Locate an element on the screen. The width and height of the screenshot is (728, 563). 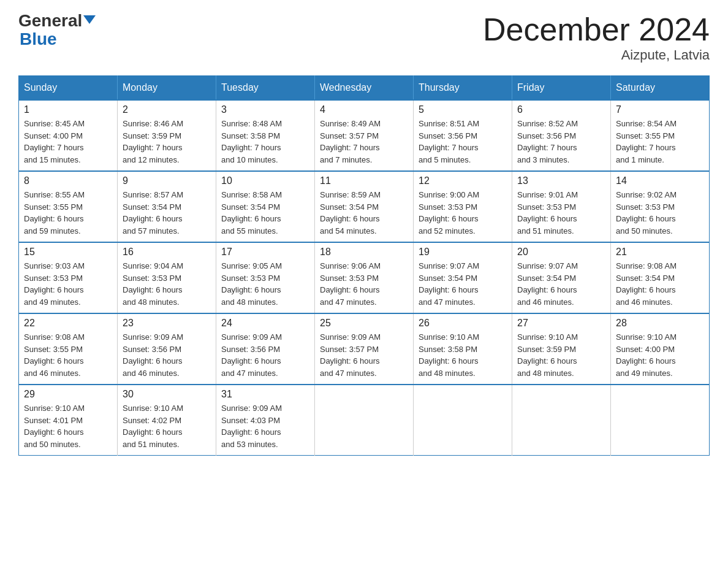
calendar-cell: 22Sunrise: 9:08 AMSunset: 3:55 PMDayligh… is located at coordinates (69, 349).